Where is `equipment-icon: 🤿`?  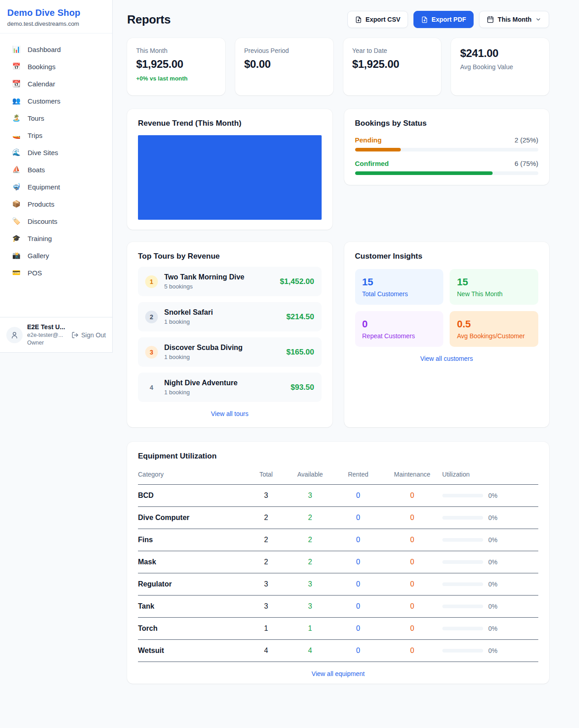
equipment-icon: 🤿 is located at coordinates (16, 187).